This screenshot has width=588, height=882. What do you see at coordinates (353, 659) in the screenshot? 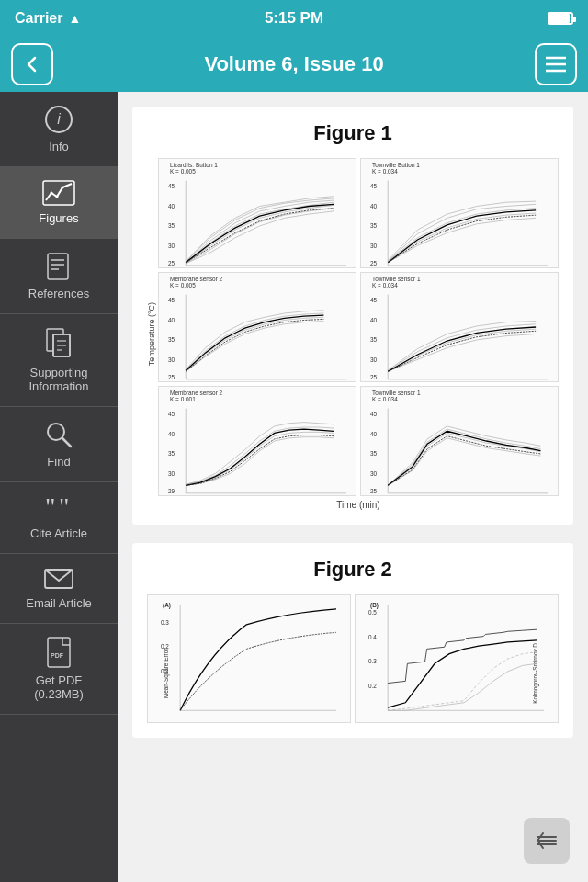
I see `figure2-grid: (A) Mean-Square Error 0.3 0.2 0.1` at bounding box center [353, 659].